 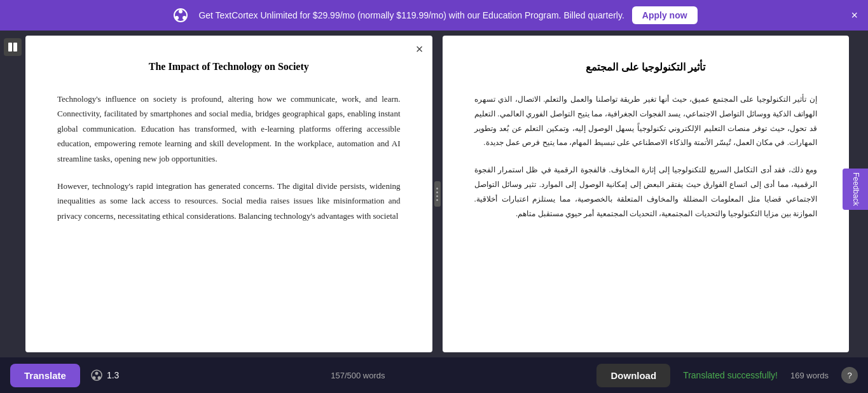 What do you see at coordinates (113, 375) in the screenshot?
I see `token-count: 1.3` at bounding box center [113, 375].